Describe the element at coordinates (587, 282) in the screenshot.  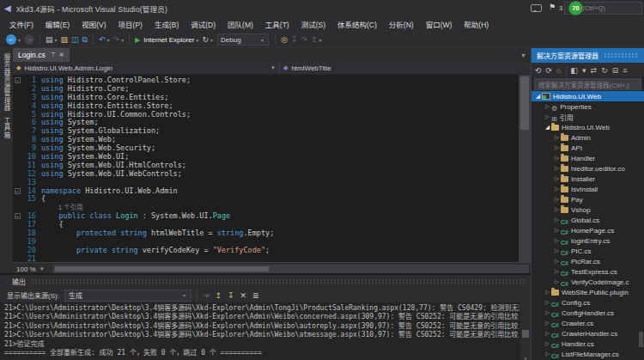
I see `tree-item: ▷VerifyCodeImage.c` at that location.